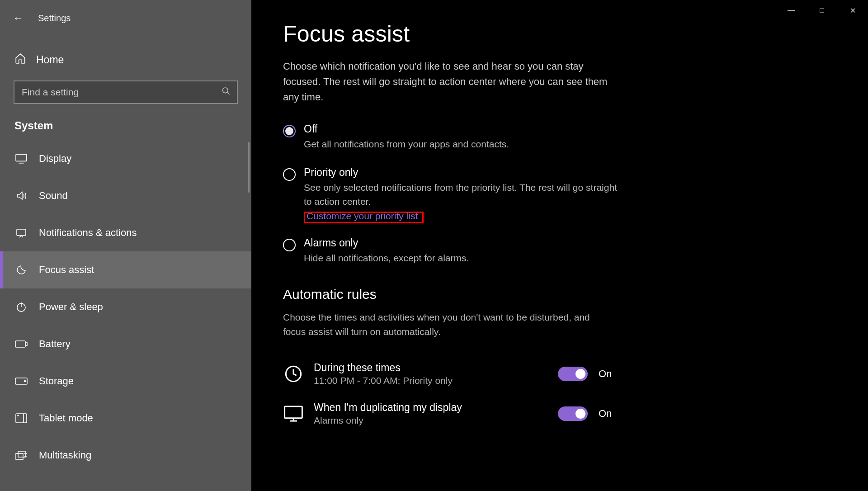  What do you see at coordinates (573, 414) in the screenshot?
I see `toggle-duplicating-display` at bounding box center [573, 414].